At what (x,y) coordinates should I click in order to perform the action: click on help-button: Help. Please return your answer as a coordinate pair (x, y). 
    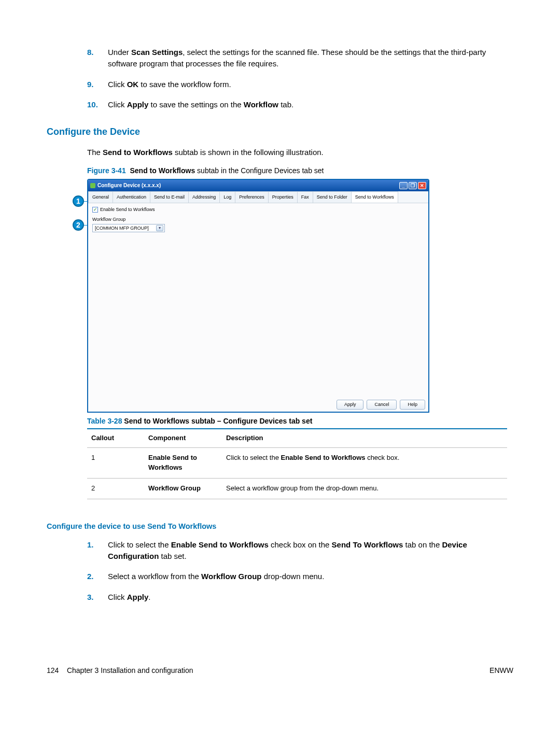
    Looking at the image, I should click on (413, 404).